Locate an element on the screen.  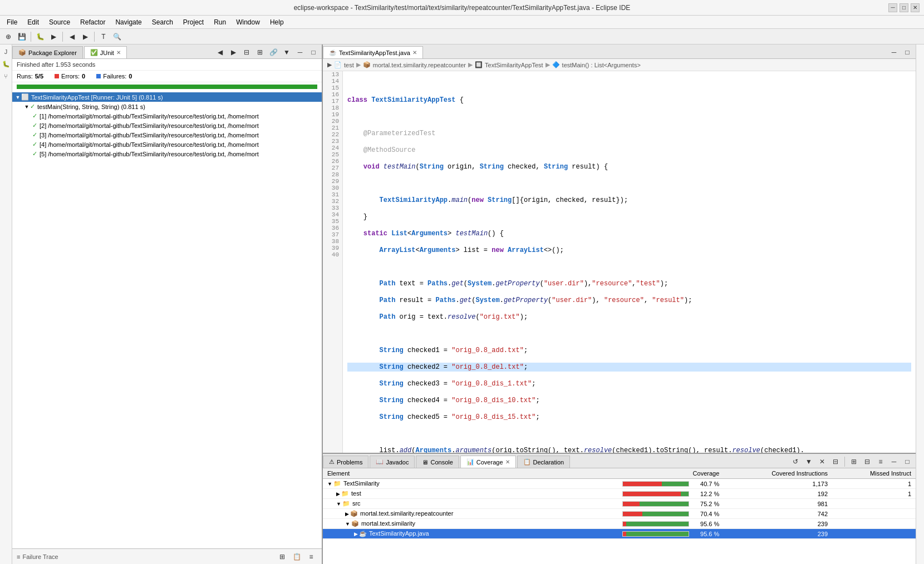
menu-navigate: Navigate is located at coordinates (128, 22).